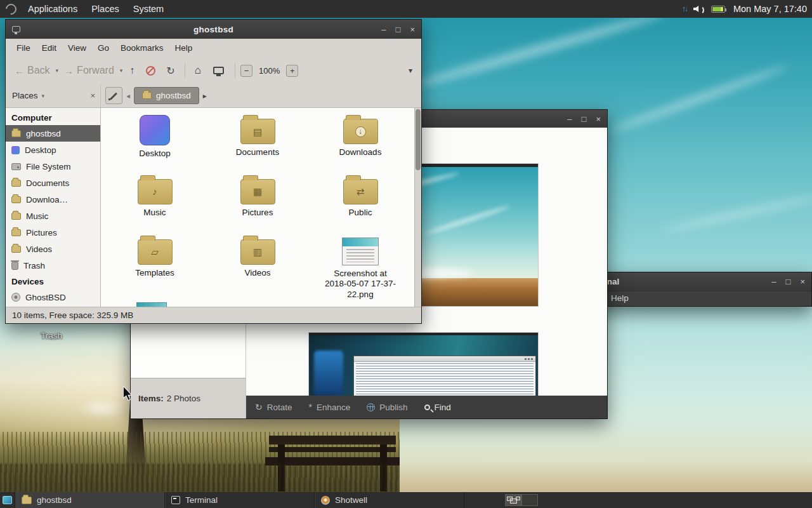 This screenshot has height=508, width=812. Describe the element at coordinates (77, 48) in the screenshot. I see `menu-view: View` at that location.